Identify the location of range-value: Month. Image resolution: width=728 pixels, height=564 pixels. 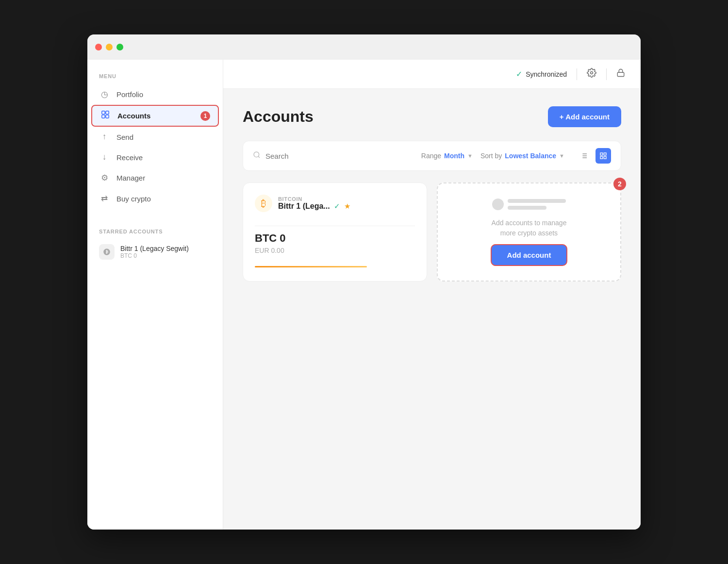
(454, 156).